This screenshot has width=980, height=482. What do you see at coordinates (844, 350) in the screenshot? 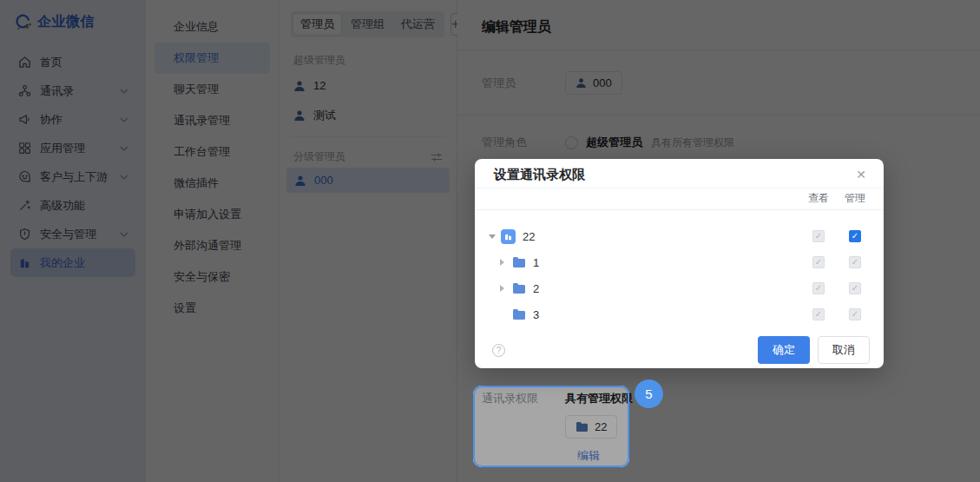
I see `cancel-button: 取消` at bounding box center [844, 350].